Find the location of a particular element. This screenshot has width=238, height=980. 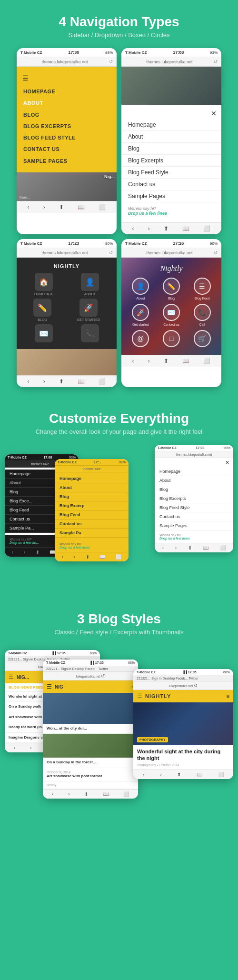

phone3-icon-phone: 📞 is located at coordinates (90, 333).